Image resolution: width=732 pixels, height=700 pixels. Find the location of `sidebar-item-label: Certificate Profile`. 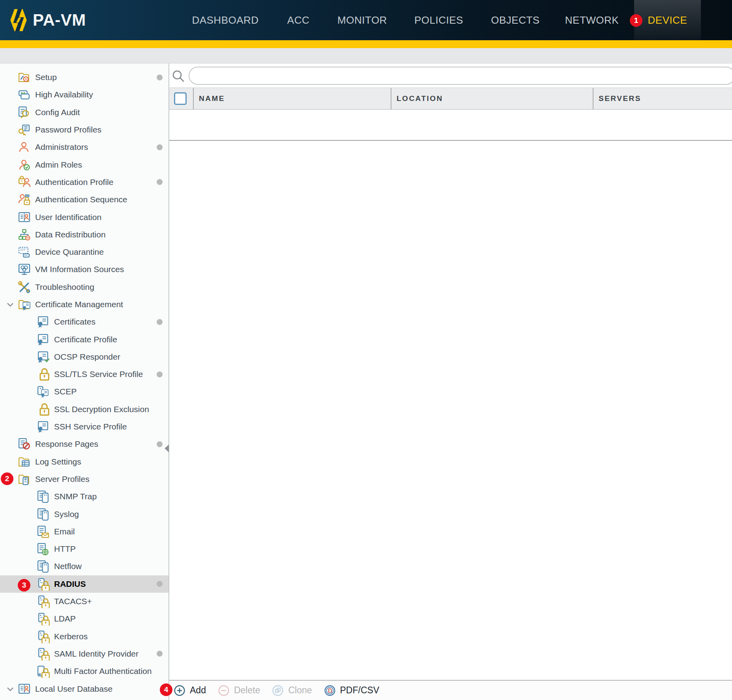

sidebar-item-label: Certificate Profile is located at coordinates (86, 340).